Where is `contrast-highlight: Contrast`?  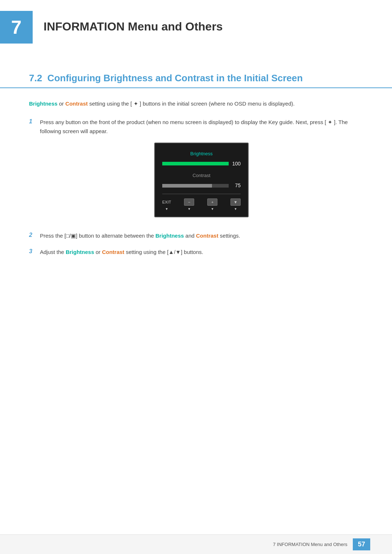 contrast-highlight: Contrast is located at coordinates (77, 104).